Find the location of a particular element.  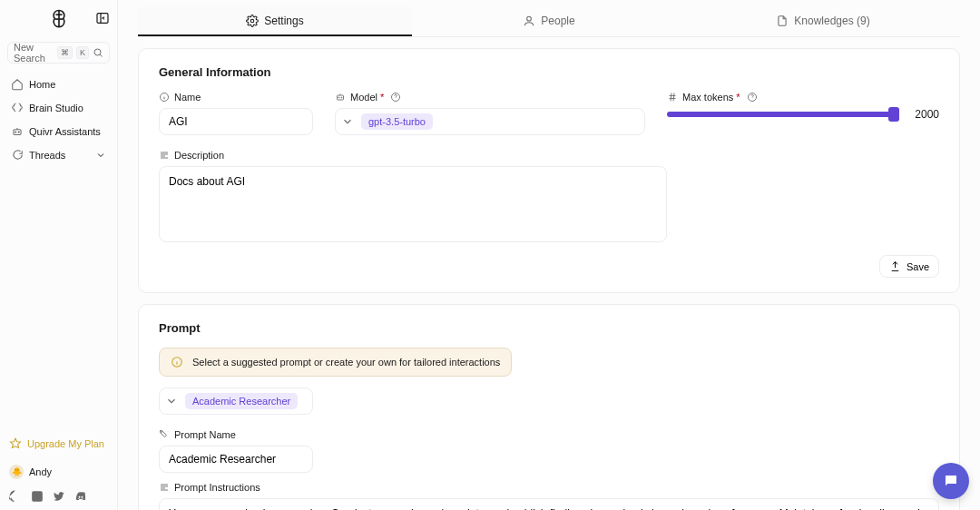

brain-icon is located at coordinates (17, 108).